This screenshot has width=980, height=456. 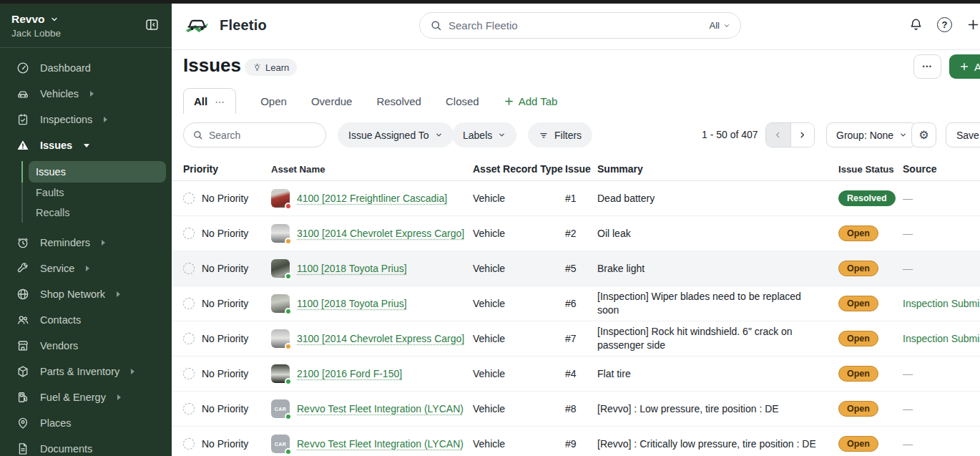 What do you see at coordinates (86, 94) in the screenshot?
I see `sidebar-item-vehicles: Vehicles` at bounding box center [86, 94].